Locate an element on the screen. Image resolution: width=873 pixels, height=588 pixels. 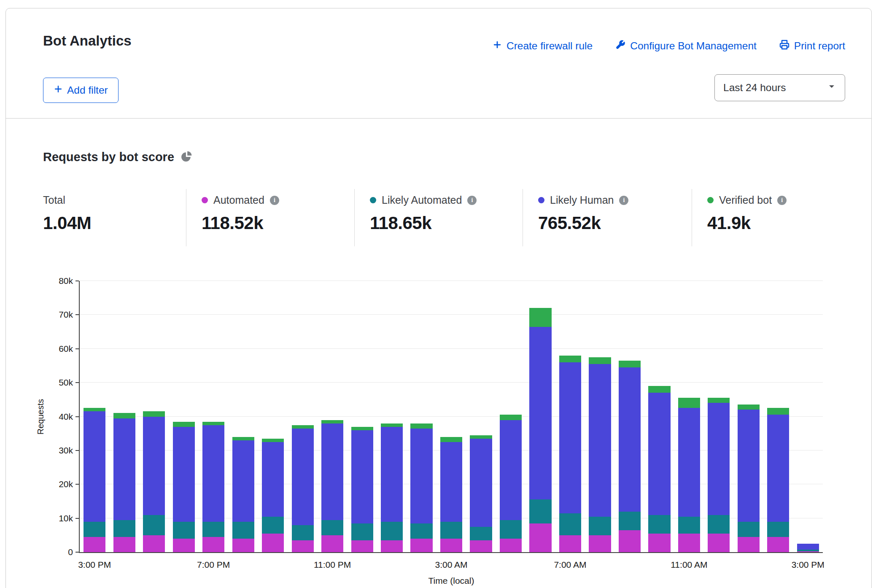
create-firewall-rule-link: Create firewall rule is located at coordinates (542, 46).